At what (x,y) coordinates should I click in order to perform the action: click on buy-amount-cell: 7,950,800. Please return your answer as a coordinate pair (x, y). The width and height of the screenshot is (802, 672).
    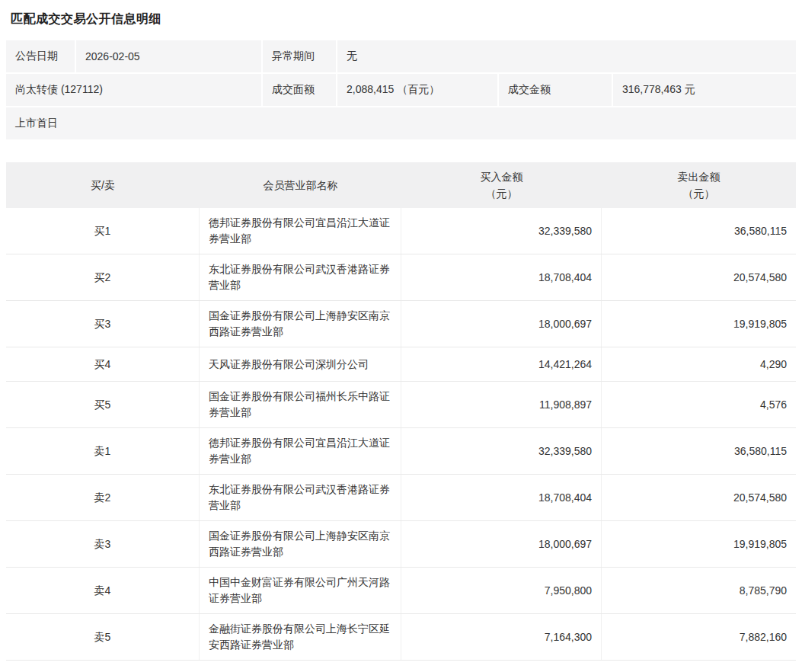
    Looking at the image, I should click on (501, 590).